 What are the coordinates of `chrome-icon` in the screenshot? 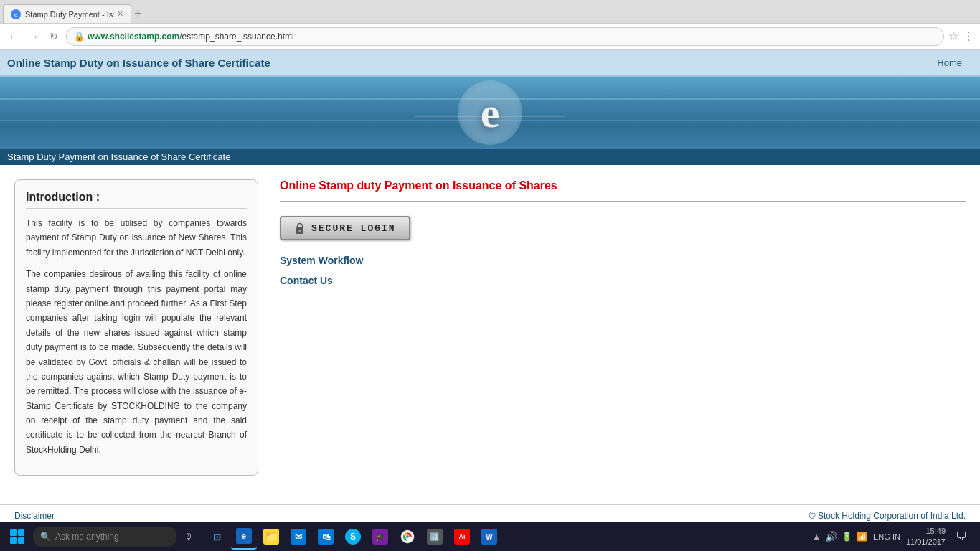 It's located at (407, 535).